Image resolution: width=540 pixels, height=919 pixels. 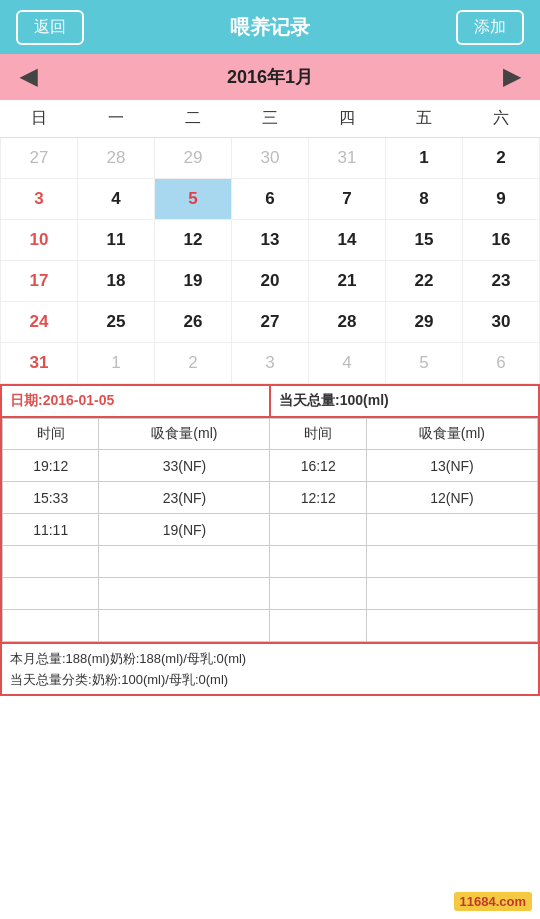 I want to click on calendar-day: 21, so click(x=348, y=282).